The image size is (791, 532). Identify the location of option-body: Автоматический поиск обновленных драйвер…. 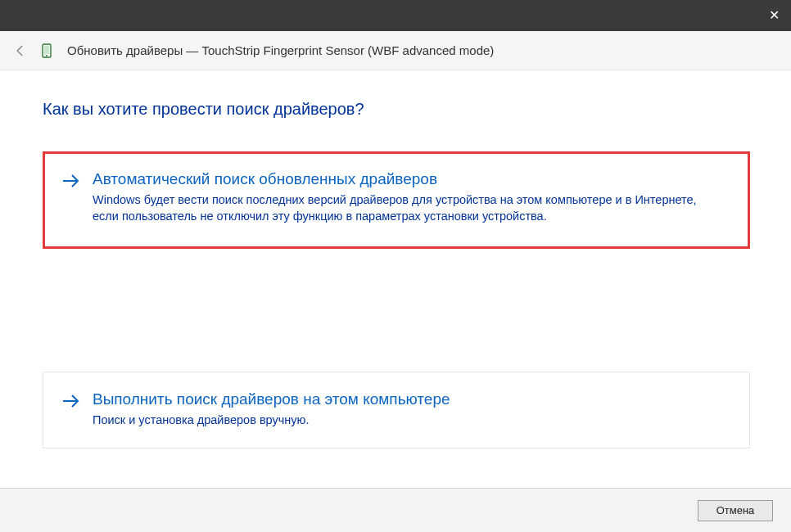
(412, 198).